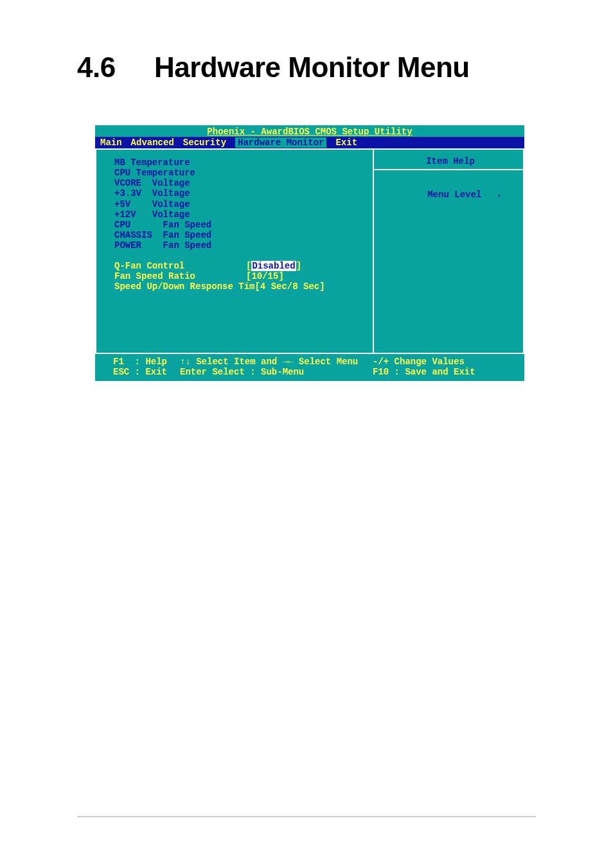 This screenshot has height=868, width=613. What do you see at coordinates (265, 276) in the screenshot?
I see `setting-value: 10/15` at bounding box center [265, 276].